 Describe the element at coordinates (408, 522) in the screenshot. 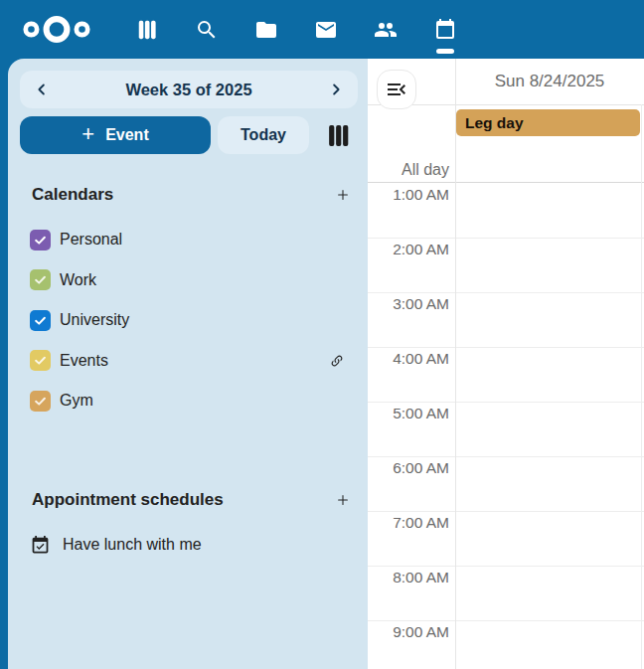

I see `hour-label: 7:00 AM` at that location.